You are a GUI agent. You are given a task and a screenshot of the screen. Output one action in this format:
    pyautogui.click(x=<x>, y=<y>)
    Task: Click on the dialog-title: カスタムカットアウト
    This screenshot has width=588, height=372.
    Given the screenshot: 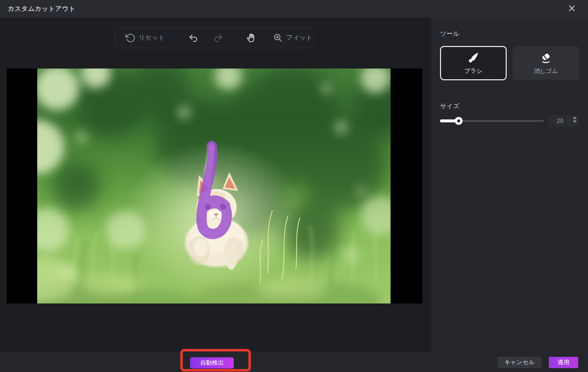 What is the action you would take?
    pyautogui.click(x=42, y=9)
    